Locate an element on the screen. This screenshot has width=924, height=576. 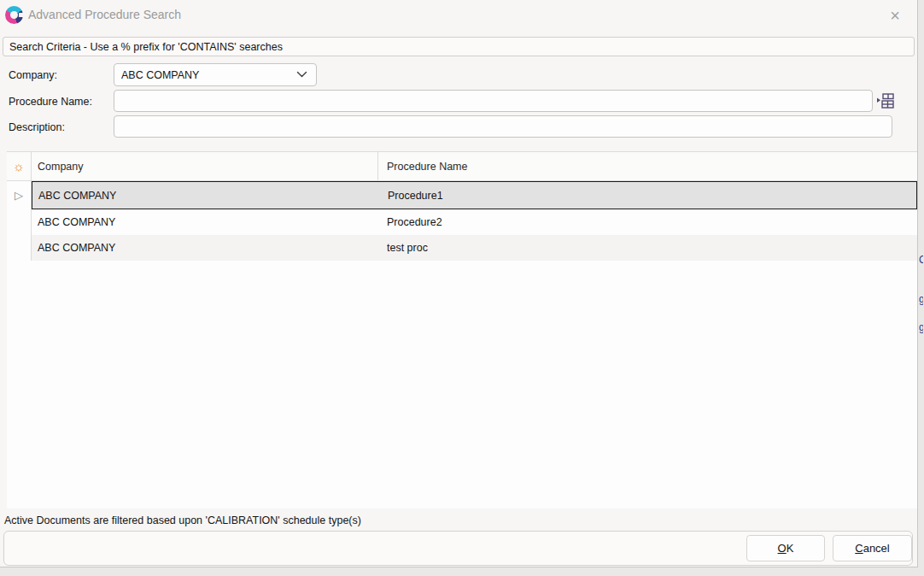
table-row: ▷ ABC COMPANY Procedure1 is located at coordinates (462, 195).